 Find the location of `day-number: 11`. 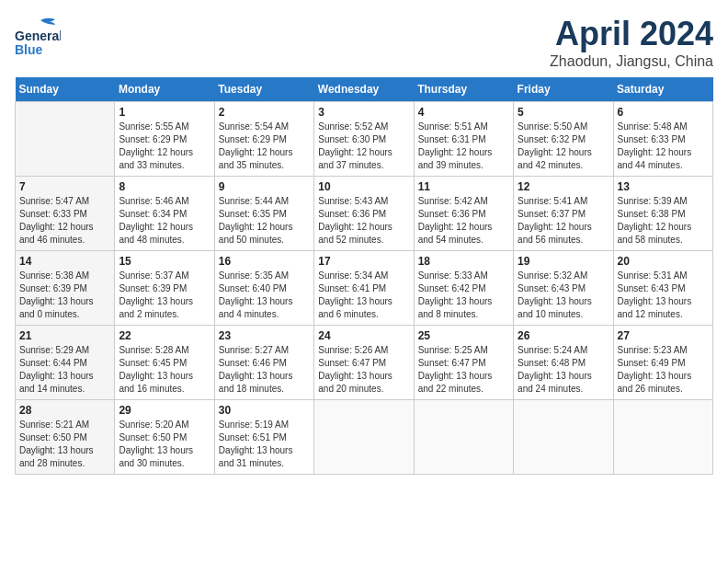

day-number: 11 is located at coordinates (463, 187).